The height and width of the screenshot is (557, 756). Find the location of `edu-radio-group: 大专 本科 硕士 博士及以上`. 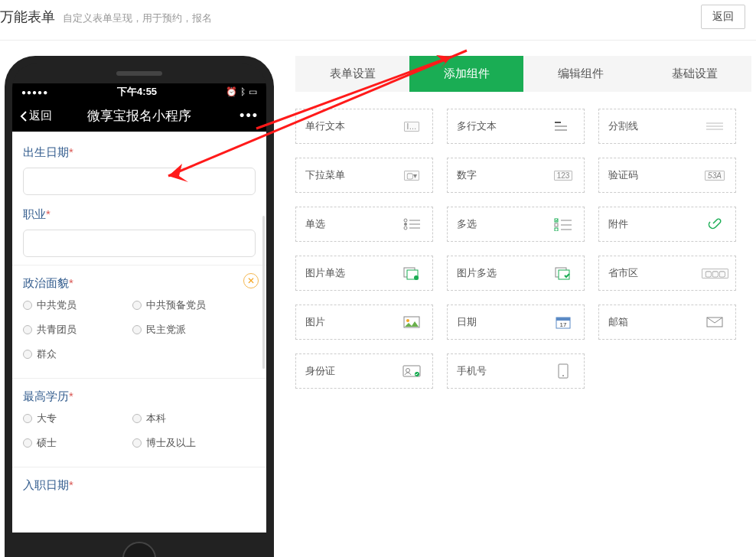

edu-radio-group: 大专 本科 硕士 博士及以上 is located at coordinates (139, 436).